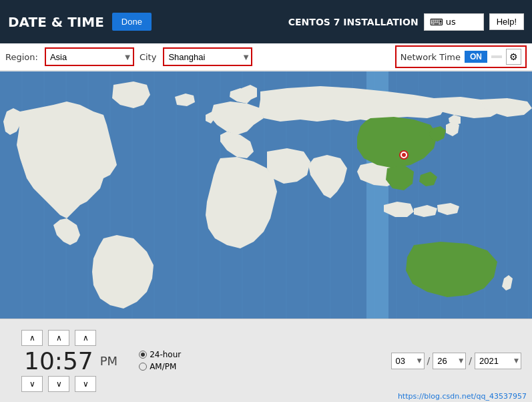 The height and width of the screenshot is (402, 532). I want to click on h-up: ∧, so click(32, 338).